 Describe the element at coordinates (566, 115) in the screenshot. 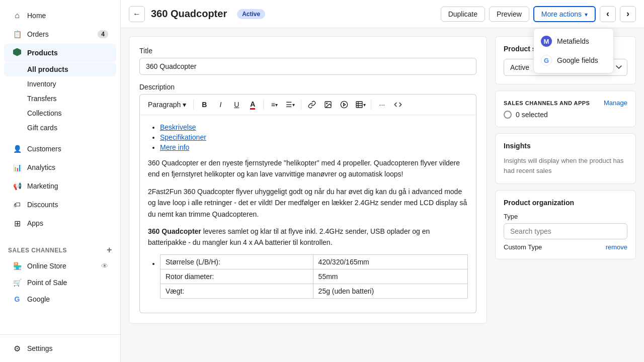

I see `selected-channels: 0 selected` at that location.